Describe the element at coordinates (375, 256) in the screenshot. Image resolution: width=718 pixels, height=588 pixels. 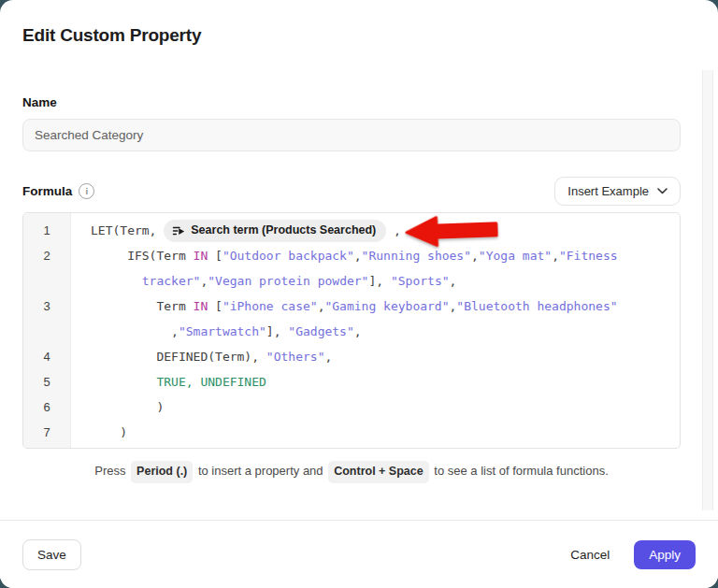
I see `code-line: IFS(Term IN ["Outdoor backpack","Running…` at that location.